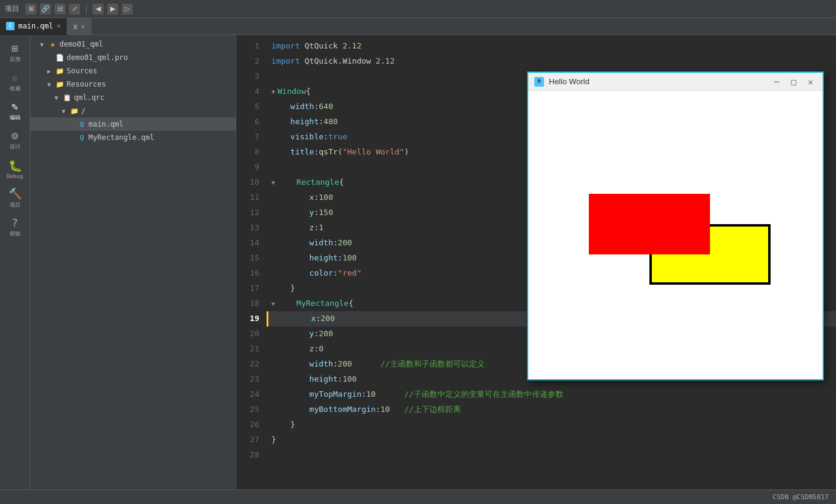 This screenshot has height=504, width=836. What do you see at coordinates (59, 25) in the screenshot?
I see `tab-main-qml-close: ✕` at bounding box center [59, 25].